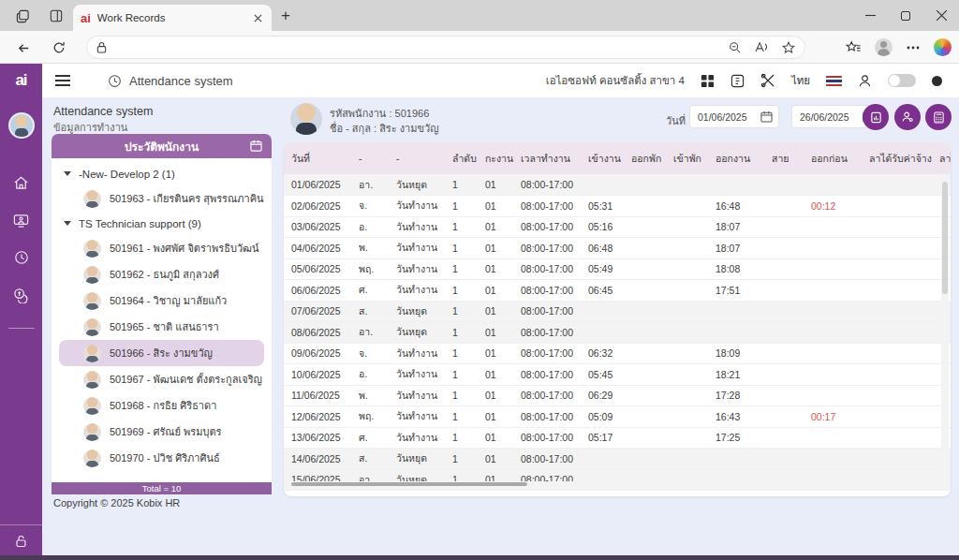 The image size is (959, 560). I want to click on horizontal-scrollbar-thumb, so click(409, 484).